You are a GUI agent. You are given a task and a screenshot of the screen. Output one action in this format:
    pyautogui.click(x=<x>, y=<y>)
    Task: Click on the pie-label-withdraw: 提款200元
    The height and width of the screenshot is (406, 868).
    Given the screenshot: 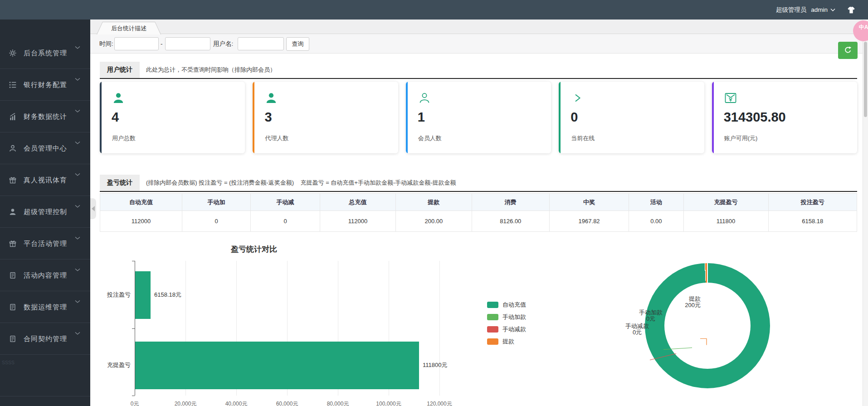 What is the action you would take?
    pyautogui.click(x=685, y=302)
    